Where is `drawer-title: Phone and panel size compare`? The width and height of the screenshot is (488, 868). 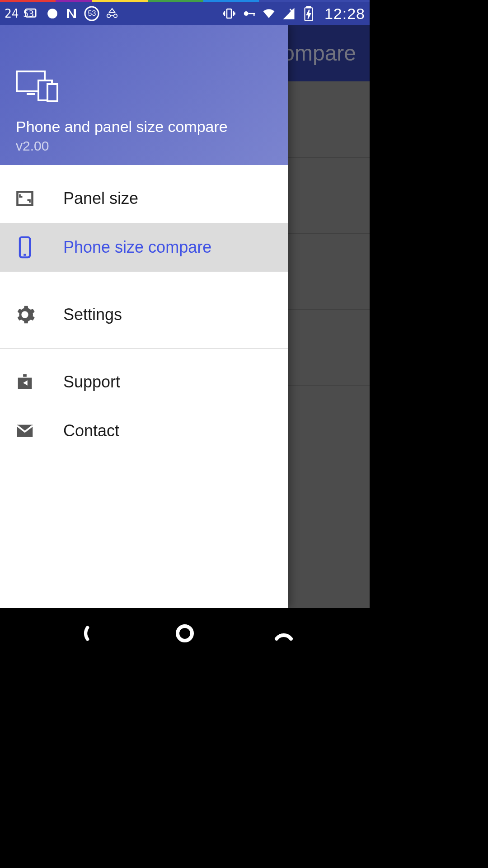
drawer-title: Phone and panel size compare is located at coordinates (144, 127).